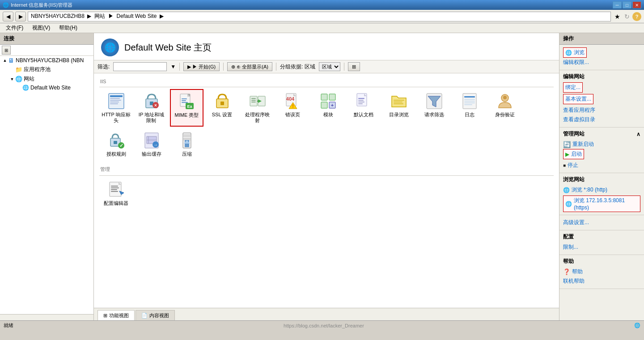  Describe the element at coordinates (354, 67) in the screenshot. I see `grid-button: ⊞` at that location.